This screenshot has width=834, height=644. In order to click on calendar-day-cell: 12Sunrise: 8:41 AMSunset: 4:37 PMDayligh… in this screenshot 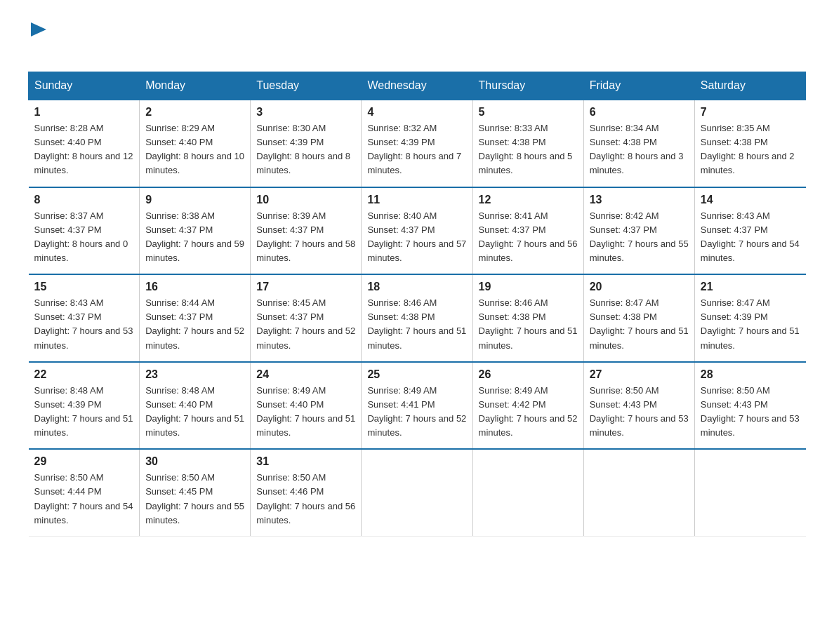, I will do `click(528, 232)`.